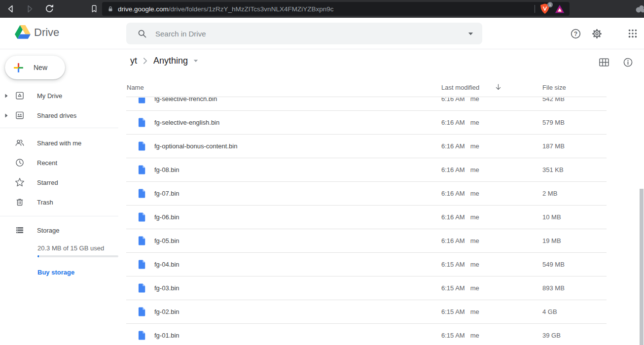 The width and height of the screenshot is (644, 345). I want to click on table-row: fg-04.bin 6:15 AM me 549 MB, so click(366, 265).